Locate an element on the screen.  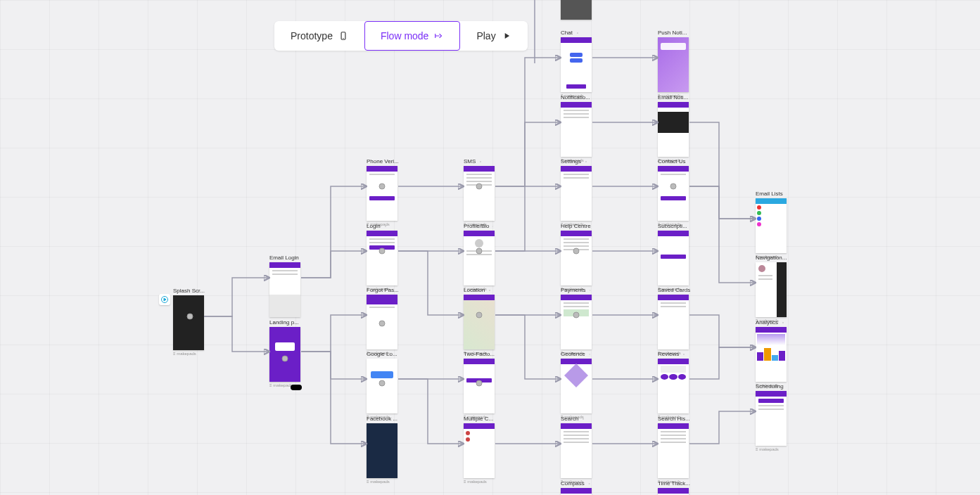
screen-location: Location ≡ makepads is located at coordinates (479, 321).